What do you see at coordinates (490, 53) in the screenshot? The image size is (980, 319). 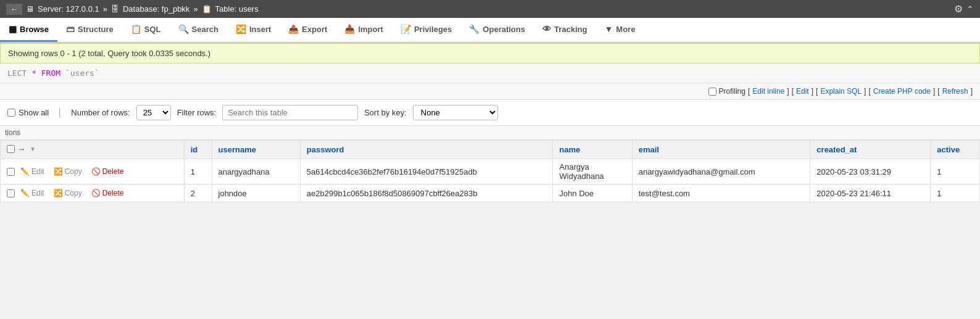 I see `info-bar: Showing rows 0 - 1 (2 total, Query took …` at bounding box center [490, 53].